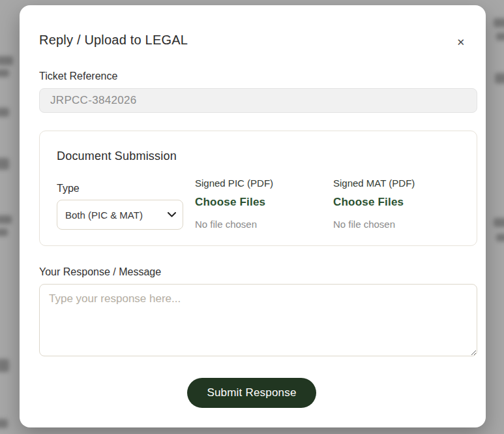 The height and width of the screenshot is (434, 504). I want to click on close-icon: ✕, so click(460, 42).